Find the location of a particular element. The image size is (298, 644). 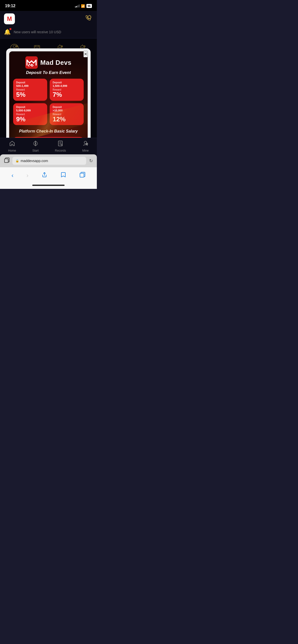

modal-brand-name: Mad Devs is located at coordinates (56, 62).